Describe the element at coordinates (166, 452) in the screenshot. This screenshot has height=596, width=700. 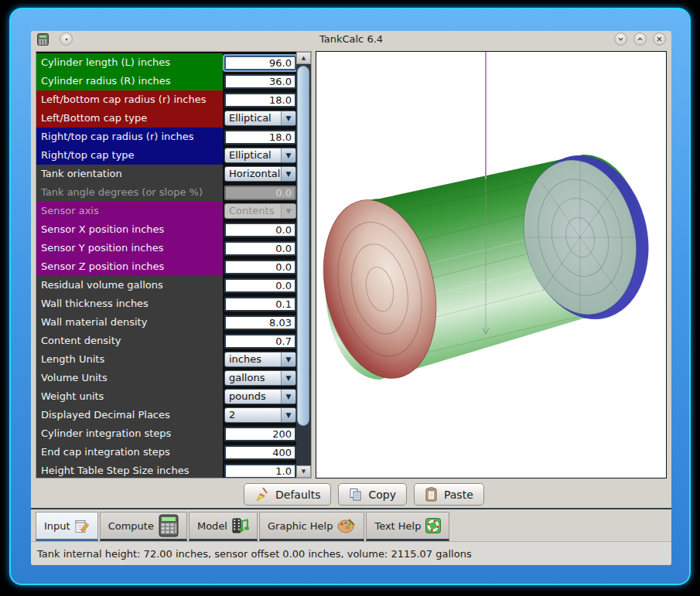
I see `form-row-endcap-steps: End cap integration steps` at that location.